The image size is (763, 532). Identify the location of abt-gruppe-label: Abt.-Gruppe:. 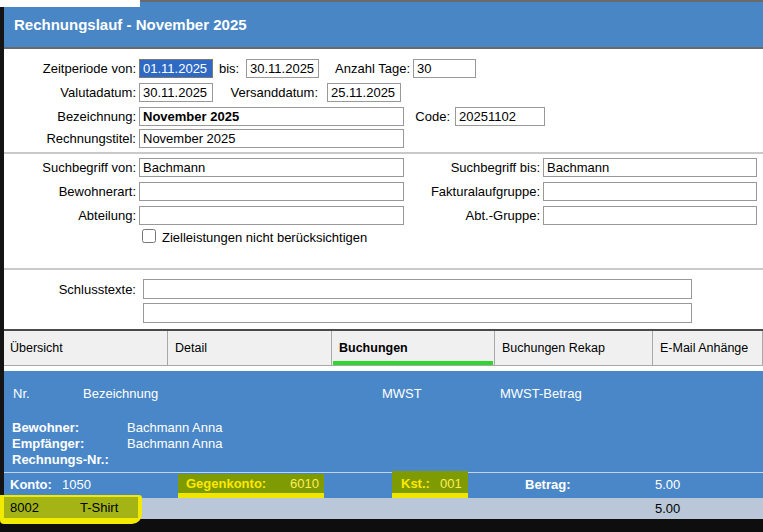
(475, 216).